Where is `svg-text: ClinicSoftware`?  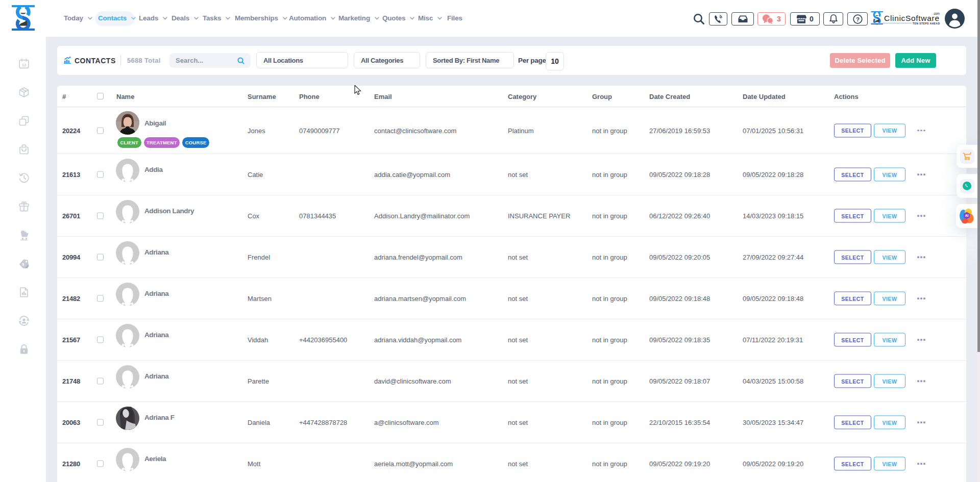
svg-text: ClinicSoftware is located at coordinates (912, 18).